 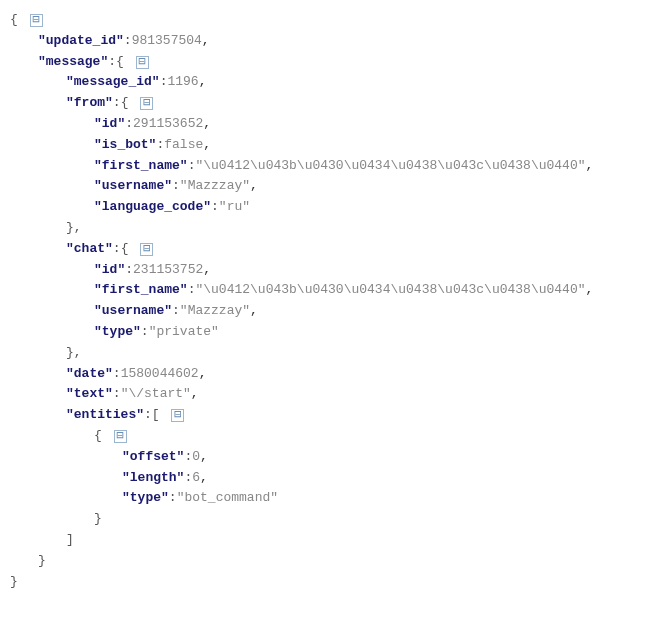 What do you see at coordinates (324, 290) in the screenshot?
I see `prop-chat-first-name: "first_name":"\u0412\u043b\u0430\u0434\u…` at bounding box center [324, 290].